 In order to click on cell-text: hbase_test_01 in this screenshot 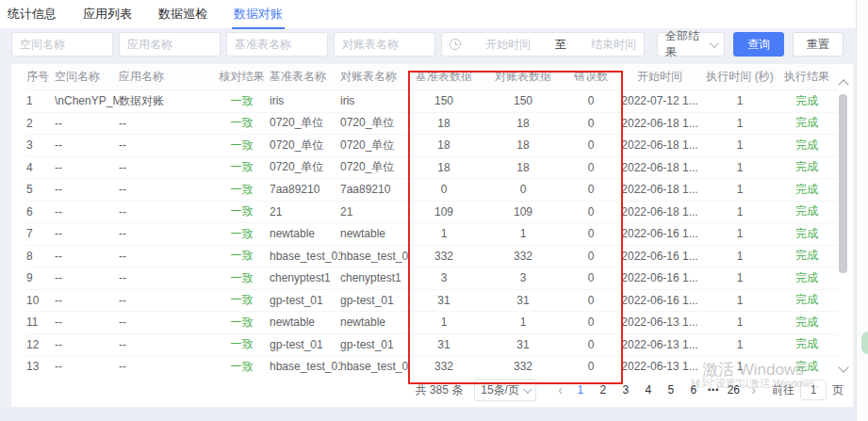, I will do `click(305, 366)`.